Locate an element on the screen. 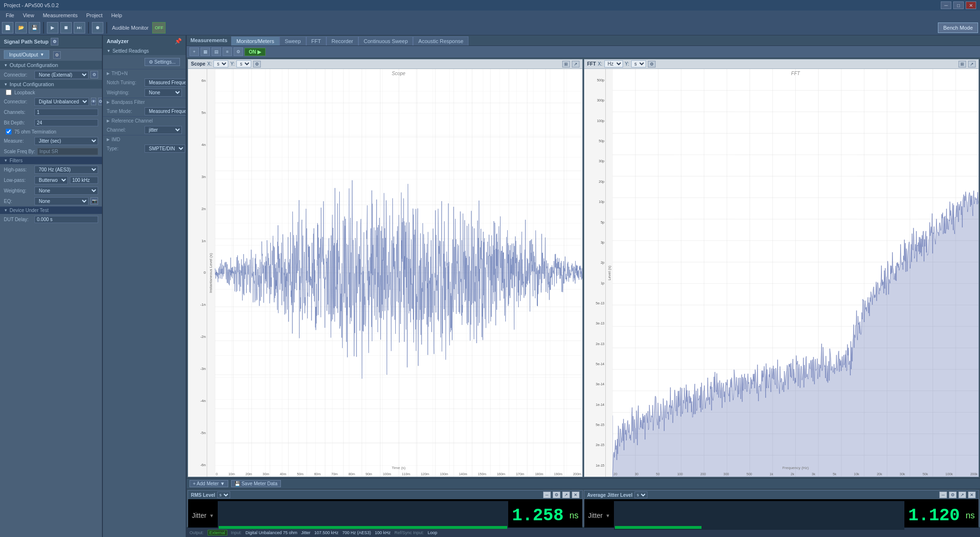 The image size is (980, 537). audible-monitor-toggle: OFF is located at coordinates (159, 28).